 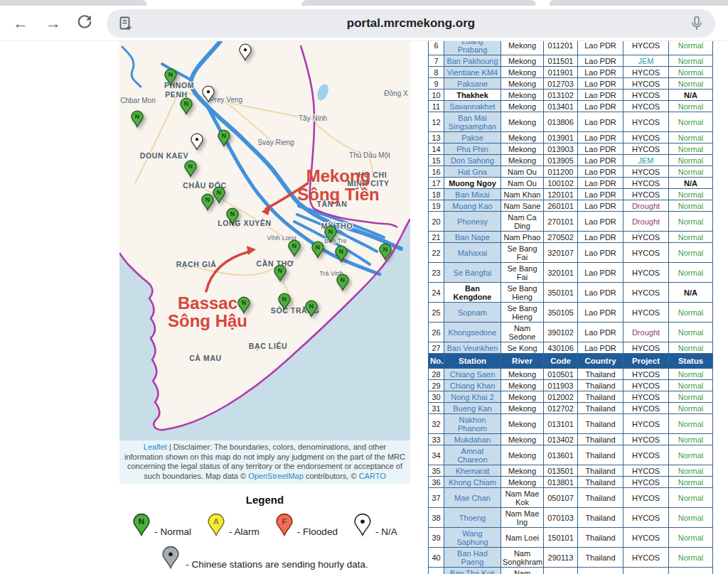 I want to click on station-cell: Khong Chiam, so click(x=473, y=482).